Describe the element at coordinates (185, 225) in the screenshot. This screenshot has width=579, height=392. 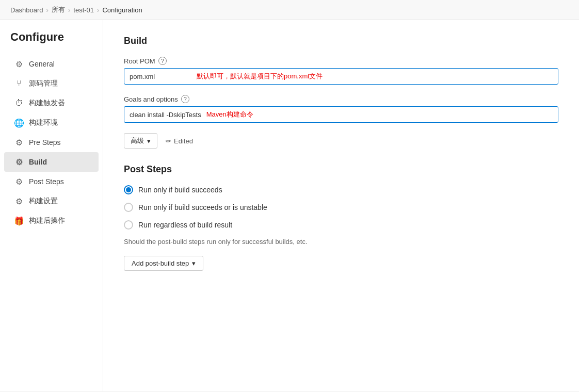
I see `radio-label-regardless: Run regardless of build result` at that location.